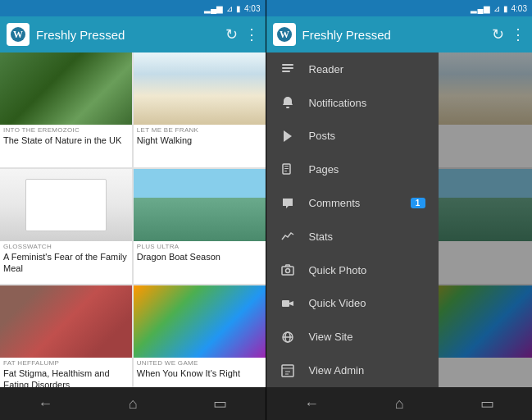 Image resolution: width=532 pixels, height=420 pixels. I want to click on top-bar-actions-1: ↻ ⋮, so click(243, 34).